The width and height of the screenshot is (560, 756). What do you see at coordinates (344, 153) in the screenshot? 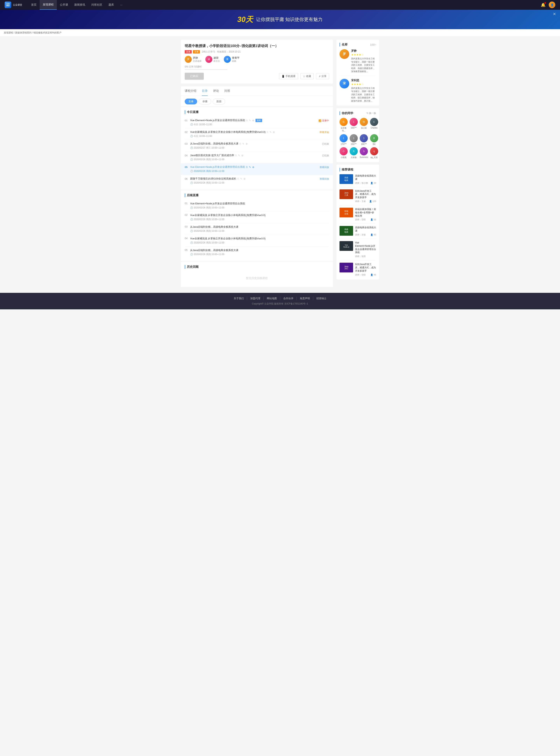
I see `student-bear: 小 小熊熊` at bounding box center [344, 153].